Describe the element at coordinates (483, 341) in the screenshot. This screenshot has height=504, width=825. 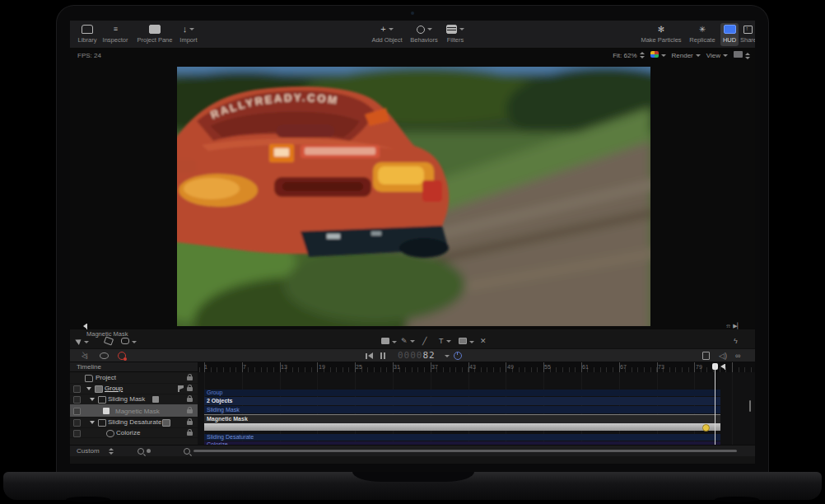
I see `adjust-tool: ✕` at that location.